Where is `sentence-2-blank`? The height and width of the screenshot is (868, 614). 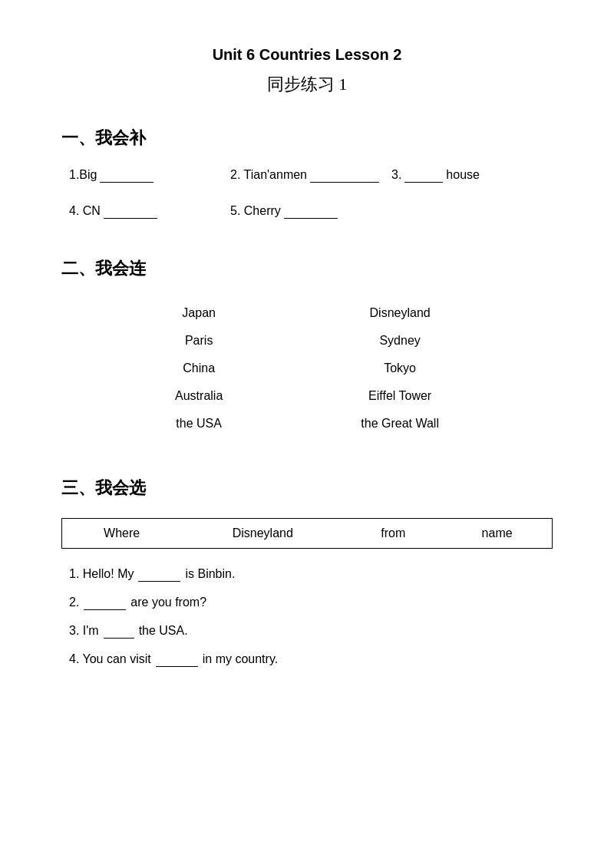 sentence-2-blank is located at coordinates (104, 603).